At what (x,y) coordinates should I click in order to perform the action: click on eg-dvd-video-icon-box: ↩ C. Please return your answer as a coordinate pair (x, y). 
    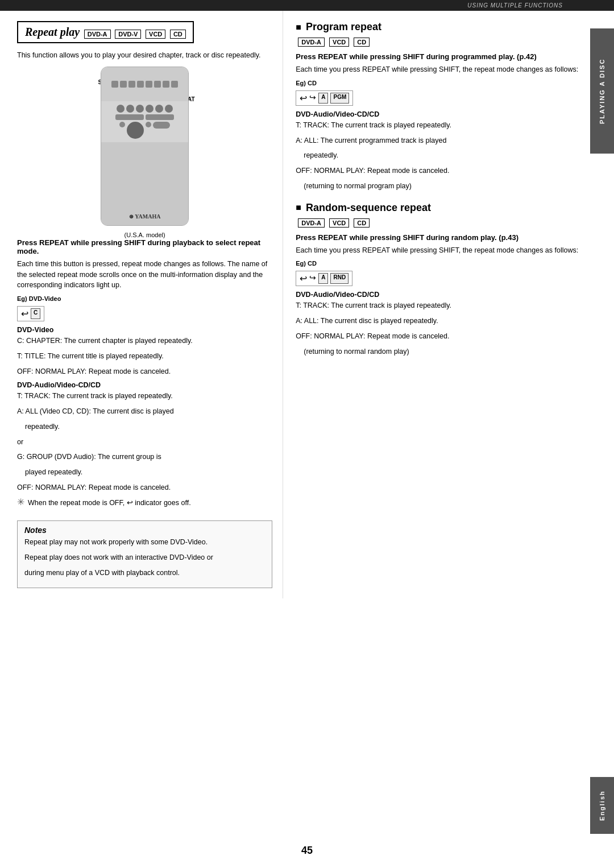
    Looking at the image, I should click on (31, 314).